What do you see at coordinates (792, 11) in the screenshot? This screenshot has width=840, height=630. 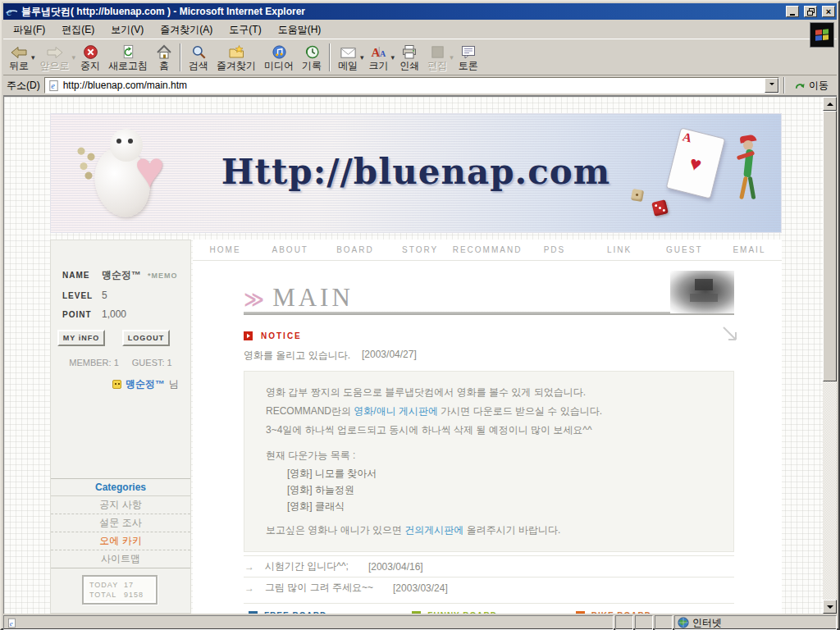 I see `minimize-button` at bounding box center [792, 11].